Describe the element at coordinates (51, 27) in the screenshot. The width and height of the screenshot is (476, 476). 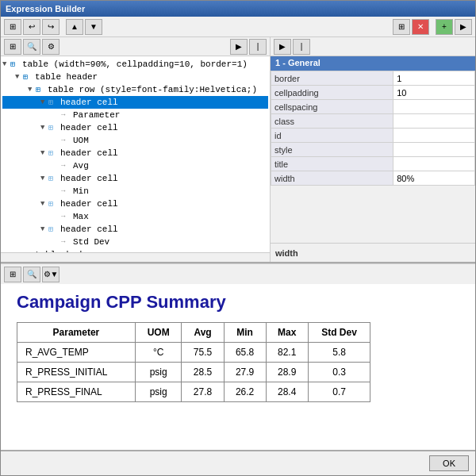
I see `toolbar-btn-3: ↪` at that location.